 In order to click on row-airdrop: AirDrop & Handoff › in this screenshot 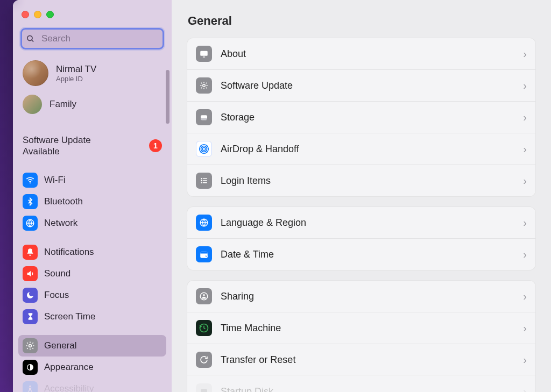, I will do `click(362, 148)`.